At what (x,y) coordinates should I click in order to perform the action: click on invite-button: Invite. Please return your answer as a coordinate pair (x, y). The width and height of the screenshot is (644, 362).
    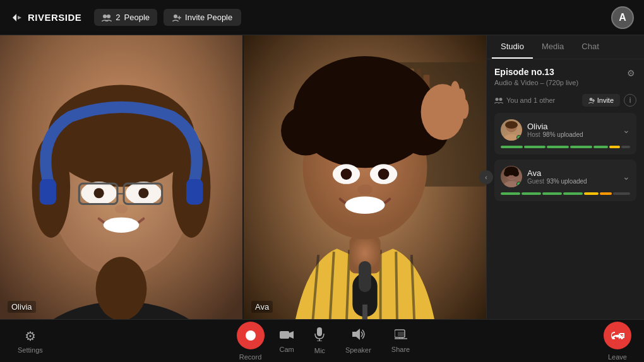
    Looking at the image, I should click on (601, 100).